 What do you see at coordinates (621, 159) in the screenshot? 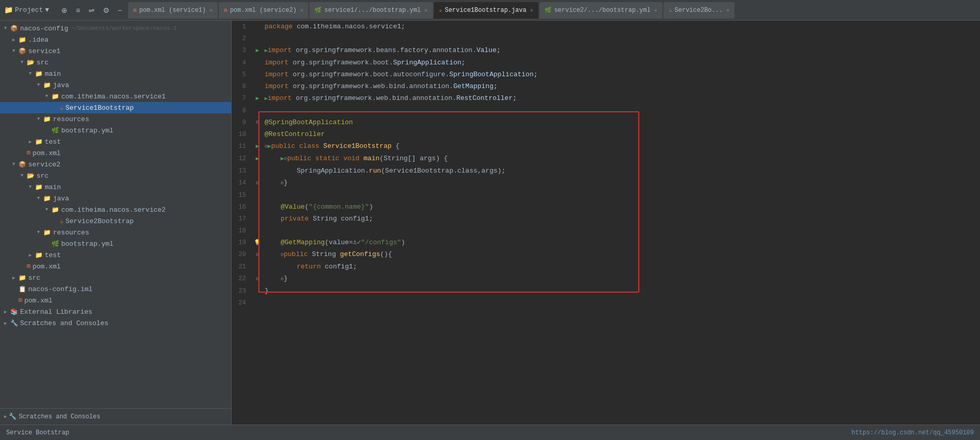
I see `code-content-12: ▶⊙public static void main(String[] args)…` at bounding box center [621, 159].